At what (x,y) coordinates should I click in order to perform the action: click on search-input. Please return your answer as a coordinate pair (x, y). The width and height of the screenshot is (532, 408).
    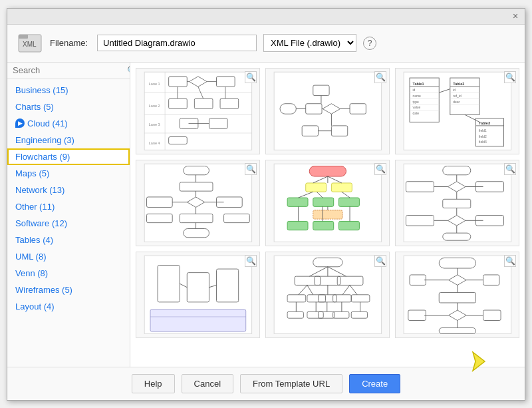
    Looking at the image, I should click on (68, 71).